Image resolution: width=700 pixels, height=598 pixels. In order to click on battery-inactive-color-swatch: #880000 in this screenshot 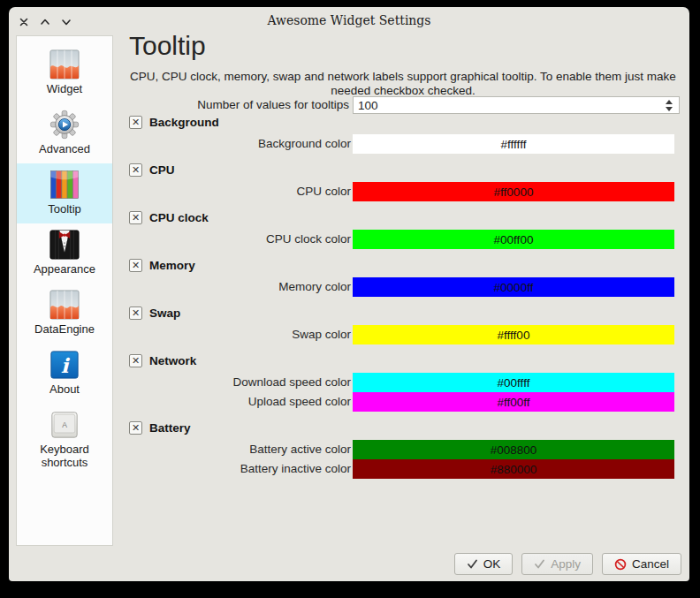, I will do `click(514, 469)`.